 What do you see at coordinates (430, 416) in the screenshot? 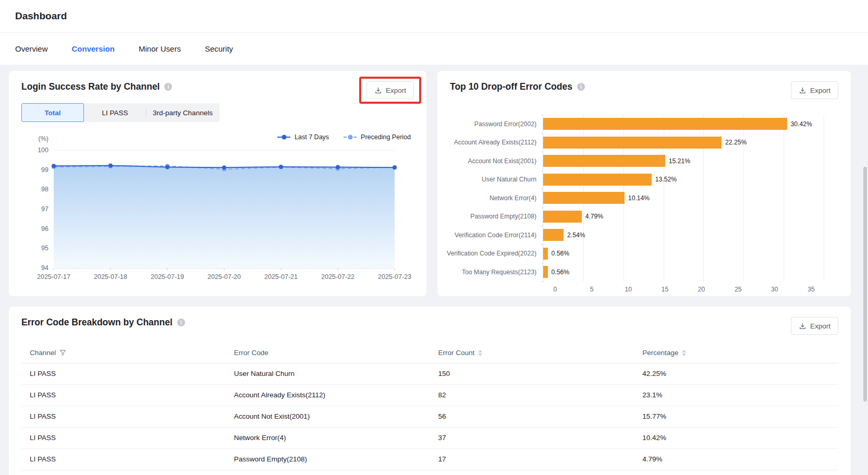
I see `table-row: LI PASSAccount Not Exist(2001)5615.77%` at bounding box center [430, 416].